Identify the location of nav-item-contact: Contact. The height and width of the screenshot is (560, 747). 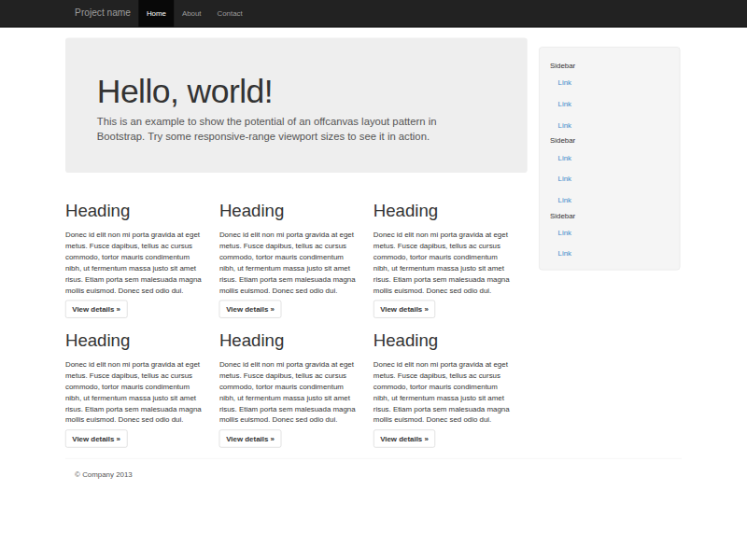
(230, 13).